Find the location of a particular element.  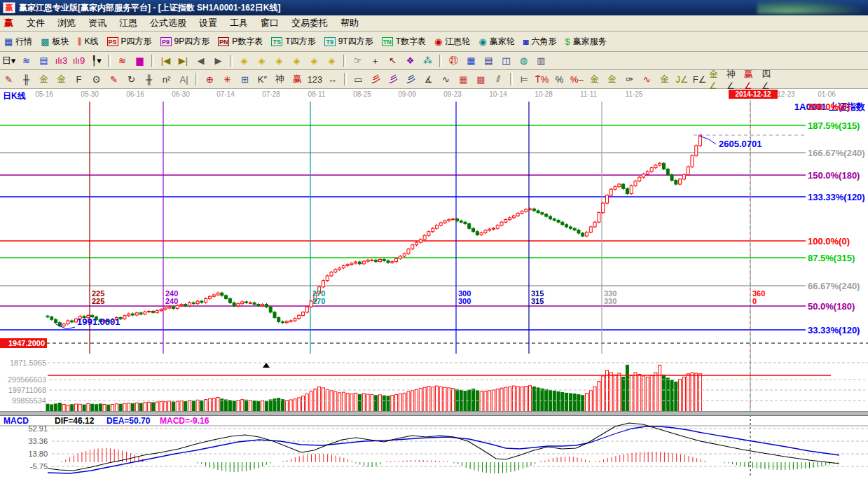

pen-black-button: ✑ is located at coordinates (629, 80).